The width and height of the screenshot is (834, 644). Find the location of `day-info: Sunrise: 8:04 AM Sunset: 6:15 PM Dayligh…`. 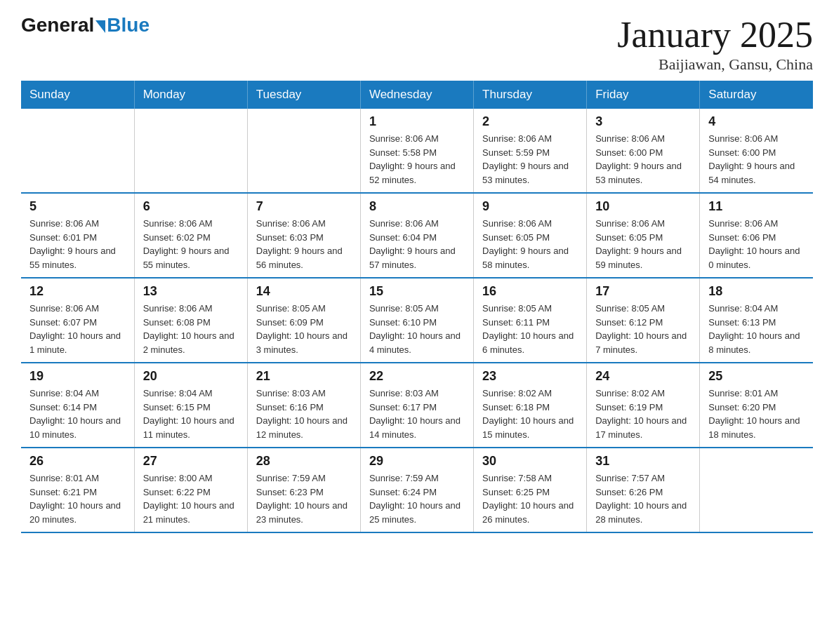

day-info: Sunrise: 8:04 AM Sunset: 6:15 PM Dayligh… is located at coordinates (191, 414).